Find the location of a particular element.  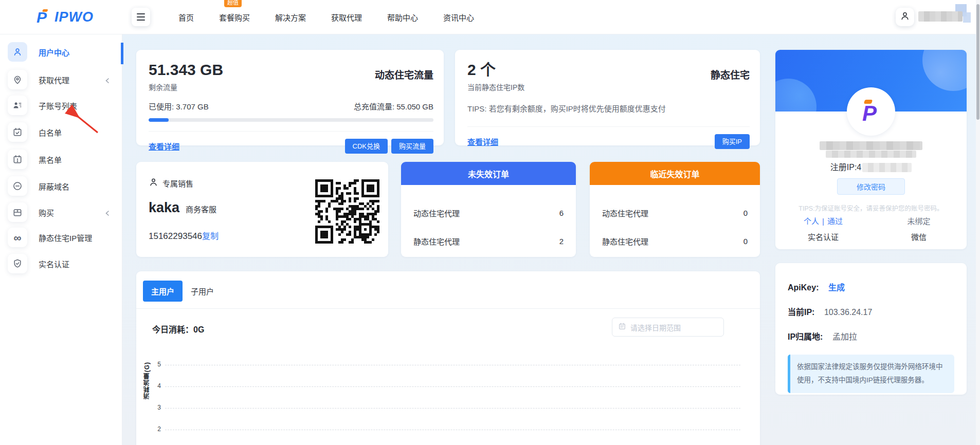

profile-username-blurred is located at coordinates (871, 146).